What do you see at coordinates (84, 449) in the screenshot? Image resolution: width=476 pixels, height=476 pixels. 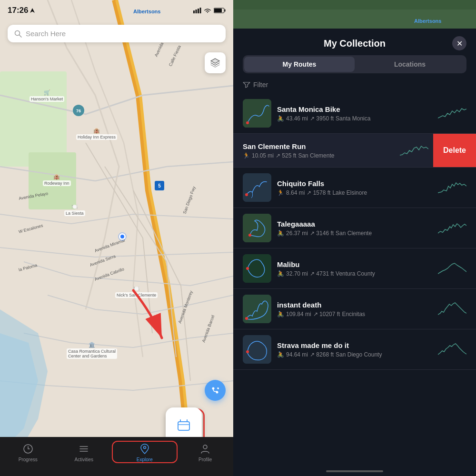 I see `activities-icon` at bounding box center [84, 449].